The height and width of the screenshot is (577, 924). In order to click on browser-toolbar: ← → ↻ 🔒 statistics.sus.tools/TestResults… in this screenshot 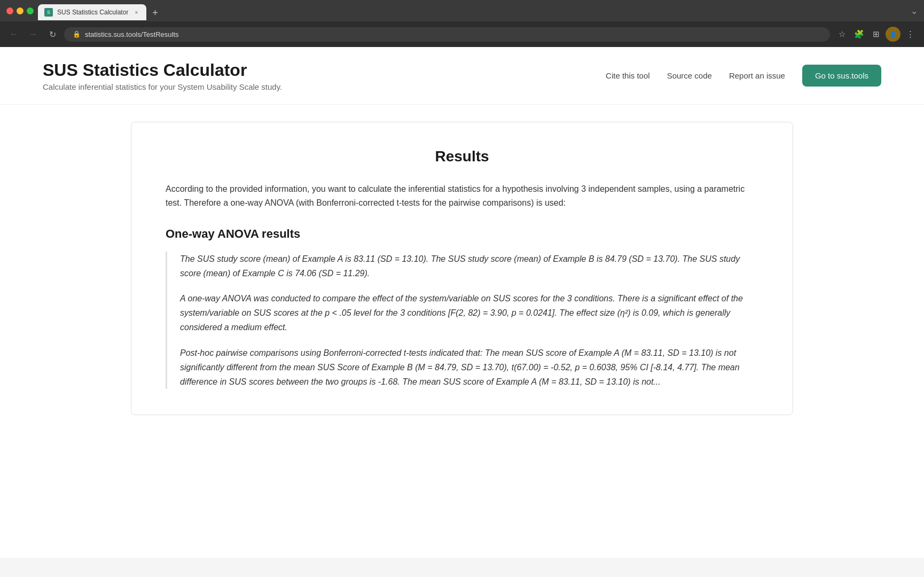, I will do `click(462, 34)`.